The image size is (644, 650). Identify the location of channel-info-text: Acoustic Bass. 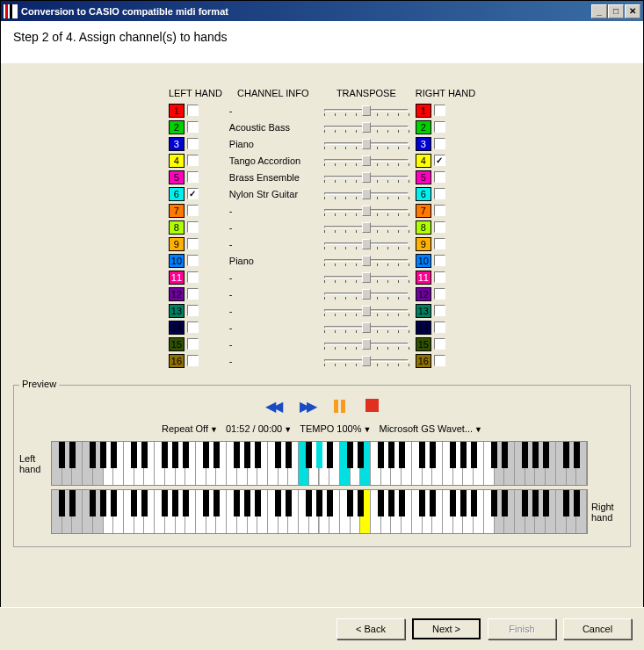
(273, 127).